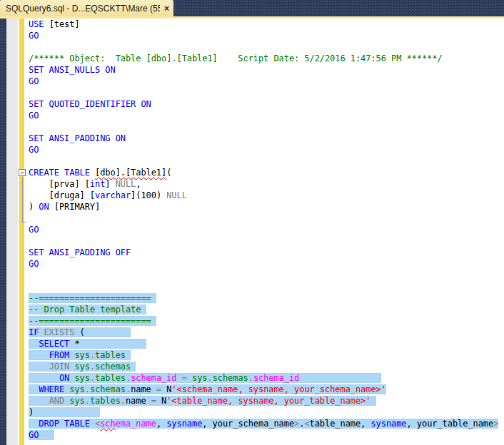 The image size is (504, 445). I want to click on code-line: [prva] [int] NULL,, so click(266, 184).